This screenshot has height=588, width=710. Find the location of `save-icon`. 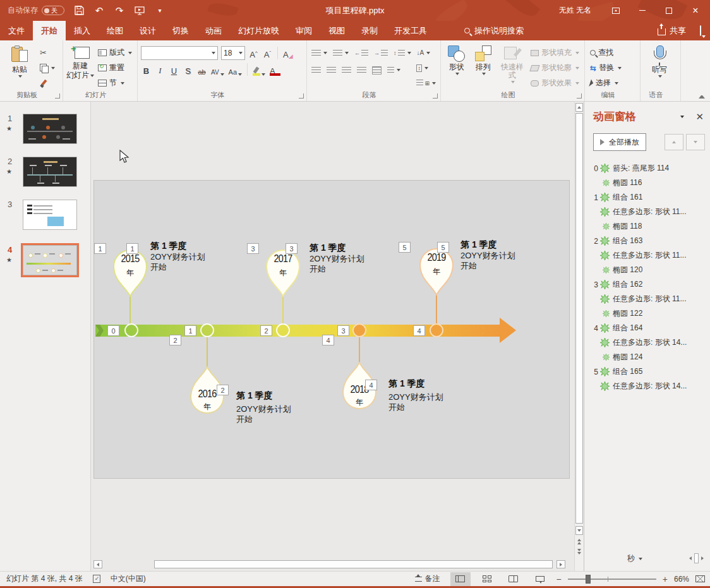

save-icon is located at coordinates (79, 11).